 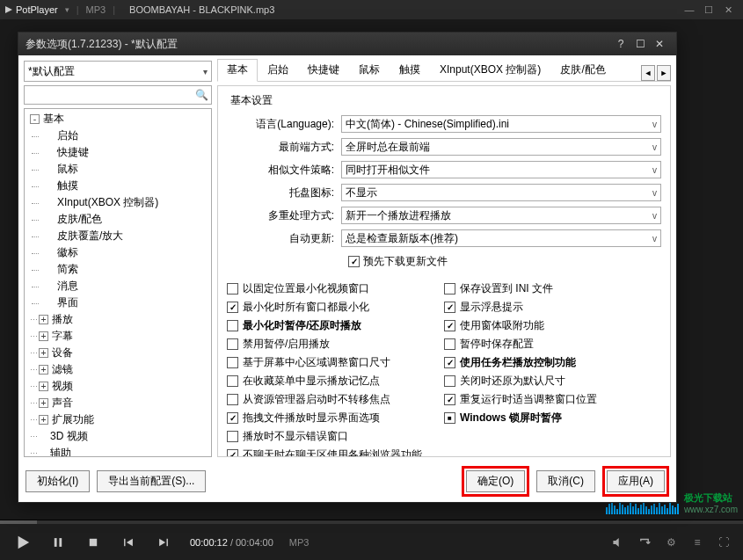 What do you see at coordinates (23, 542) in the screenshot?
I see `play-button` at bounding box center [23, 542].